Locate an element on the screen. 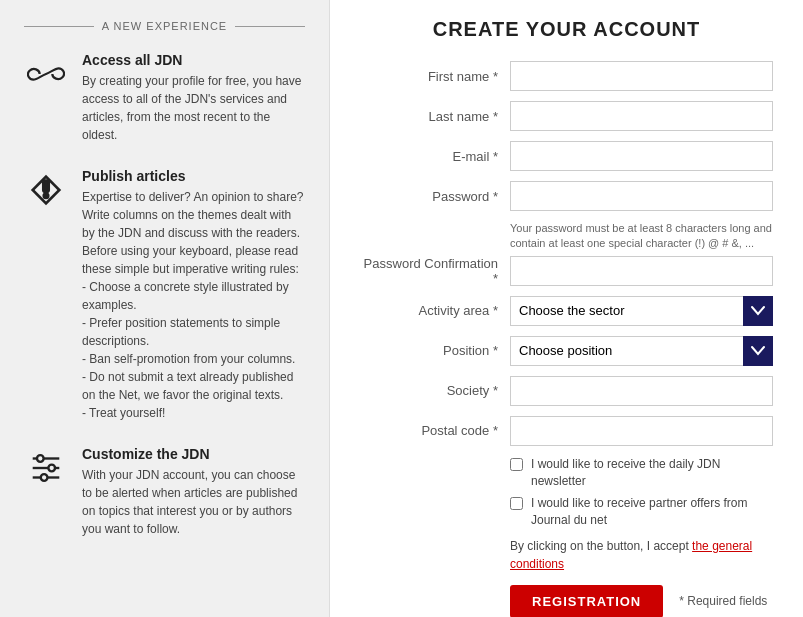  first-name-label: First name * is located at coordinates (435, 76).